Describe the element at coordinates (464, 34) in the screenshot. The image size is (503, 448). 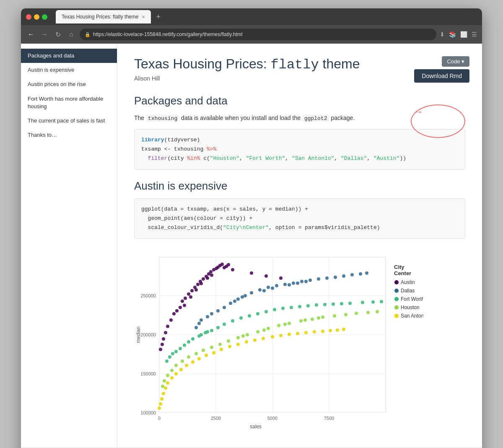
I see `extensions-icon: ⬜` at that location.